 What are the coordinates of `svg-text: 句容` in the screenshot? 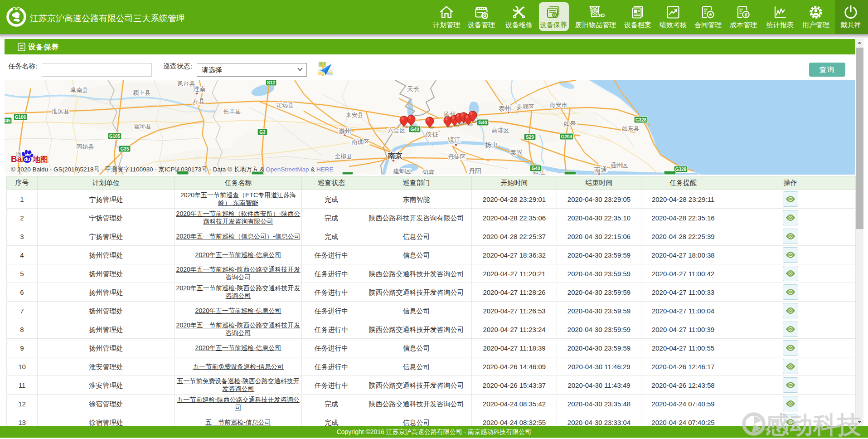 It's located at (428, 171).